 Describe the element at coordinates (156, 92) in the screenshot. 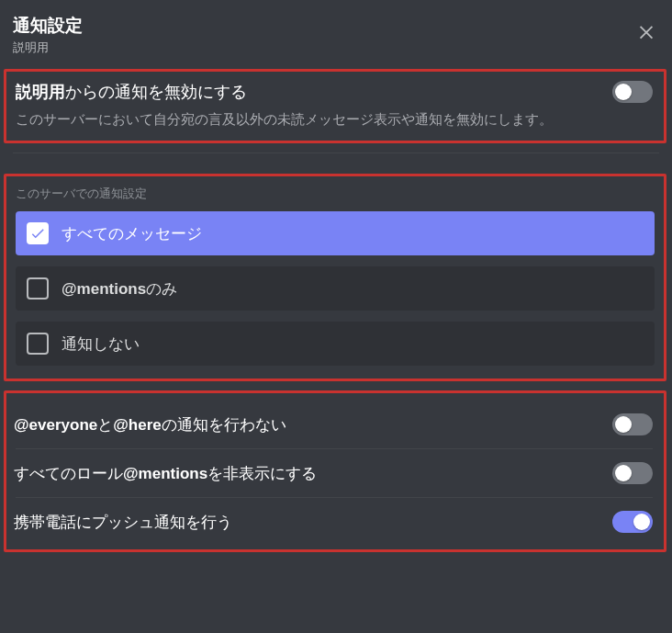

I see `mute-server-label-rest: からの通知を無効にする` at that location.